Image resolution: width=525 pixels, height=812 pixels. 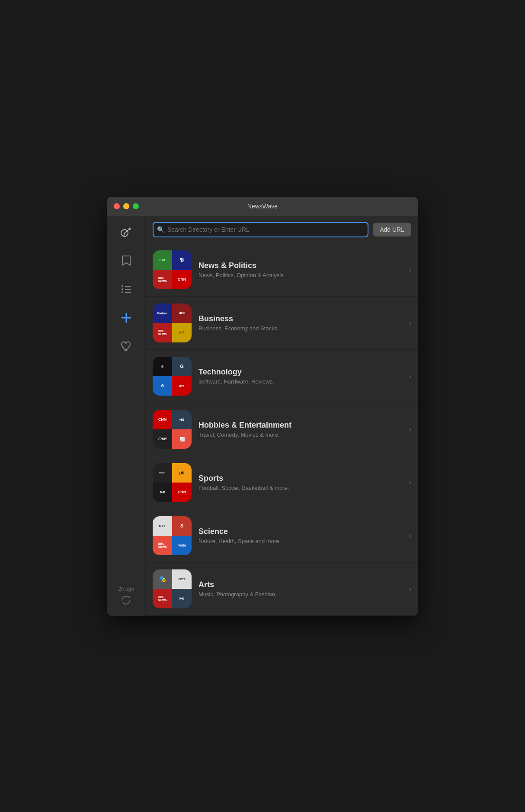 What do you see at coordinates (300, 594) in the screenshot?
I see `category-desc: Music, Photography & Fashion.` at bounding box center [300, 594].